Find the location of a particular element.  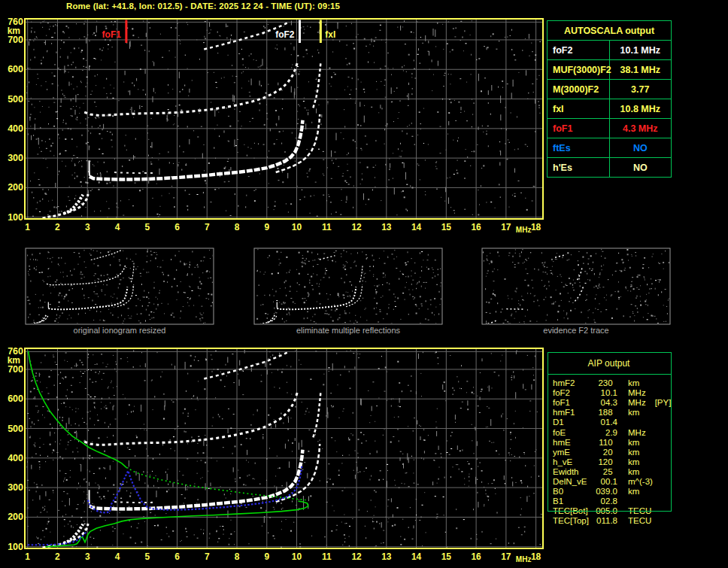

autoscala-row-1: MUF(3000)F238.1 MHz is located at coordinates (609, 70).